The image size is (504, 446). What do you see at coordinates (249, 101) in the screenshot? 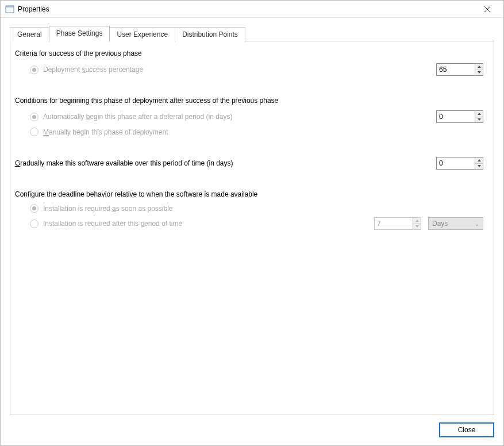
I see `conditions-begin-label: Conditions for beginning this phase of d…` at bounding box center [249, 101].